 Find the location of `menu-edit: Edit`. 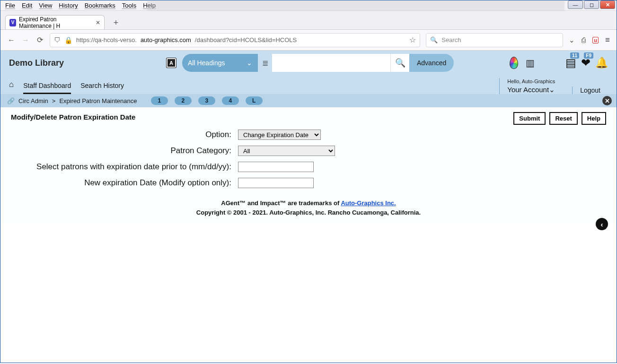

menu-edit: Edit is located at coordinates (27, 6).